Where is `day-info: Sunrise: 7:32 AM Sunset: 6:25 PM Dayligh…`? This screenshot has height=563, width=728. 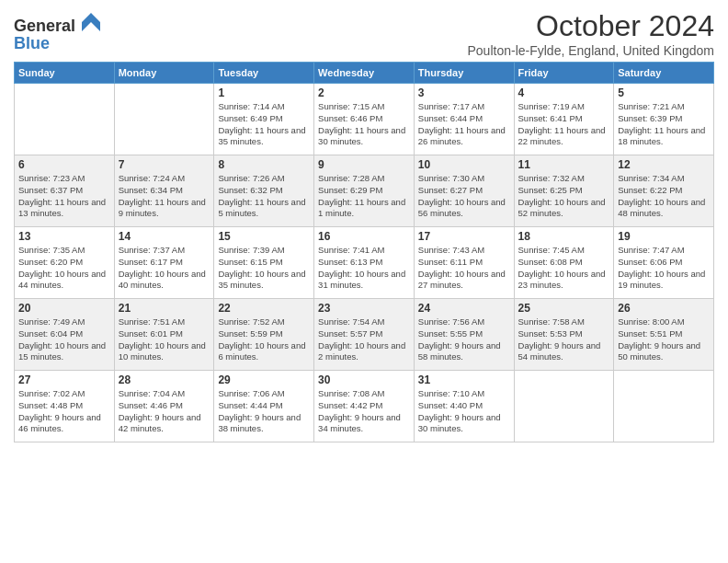 day-info: Sunrise: 7:32 AM Sunset: 6:25 PM Dayligh… is located at coordinates (564, 197).